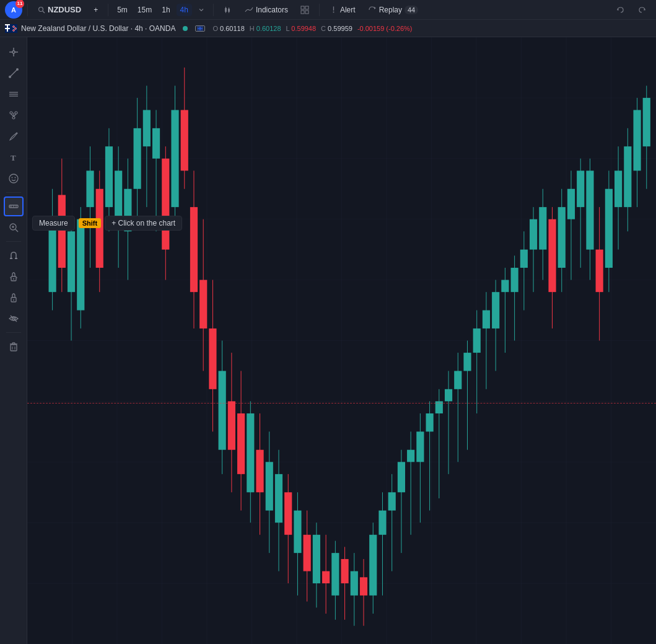  I want to click on alert-icon, so click(333, 10).